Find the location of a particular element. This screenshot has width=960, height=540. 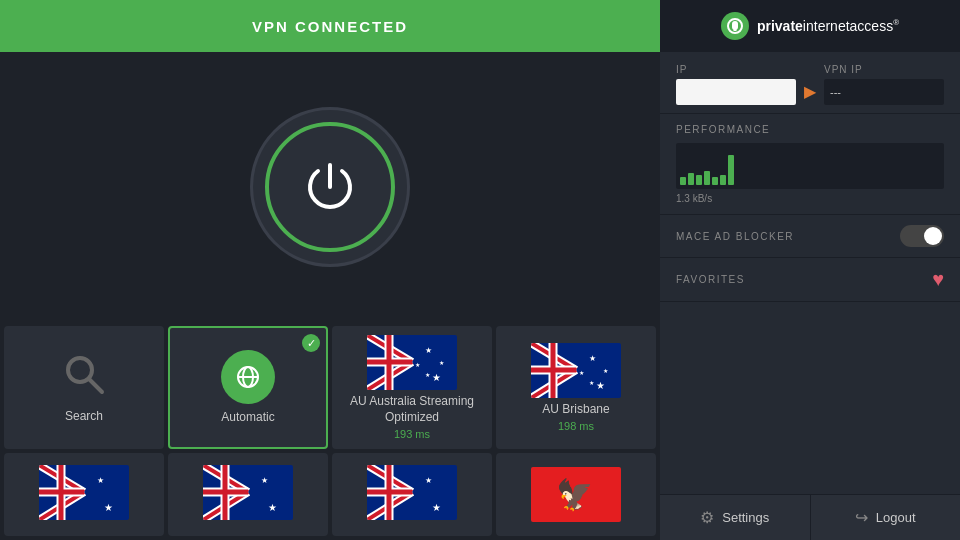

vpn-ip-text: --- is located at coordinates (836, 92).